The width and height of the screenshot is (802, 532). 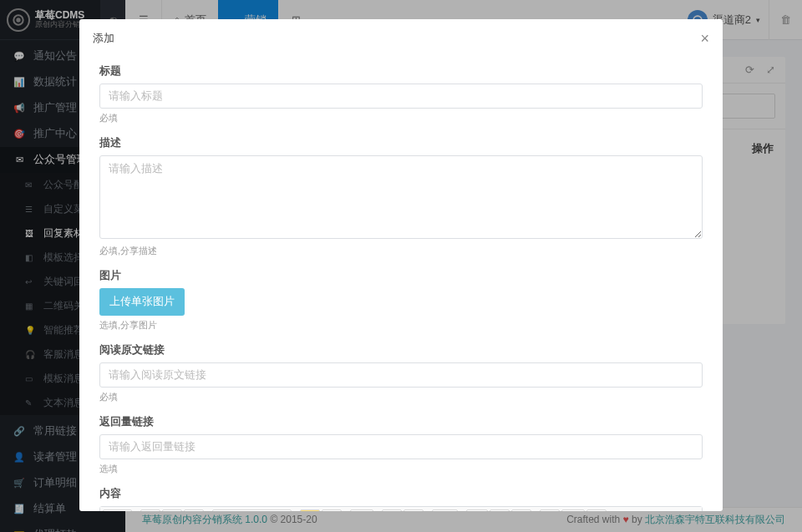 I want to click on readlink-hint: 必填, so click(x=401, y=398).